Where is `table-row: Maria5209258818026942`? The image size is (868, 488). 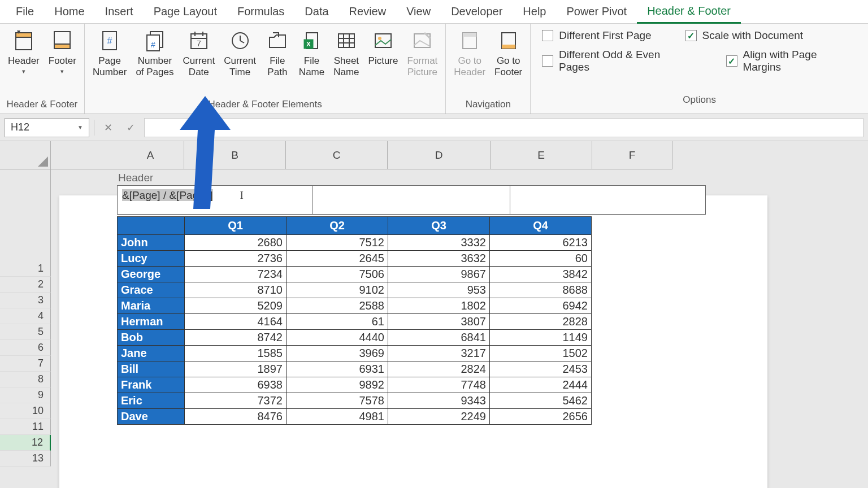 table-row: Maria5209258818026942 is located at coordinates (355, 306).